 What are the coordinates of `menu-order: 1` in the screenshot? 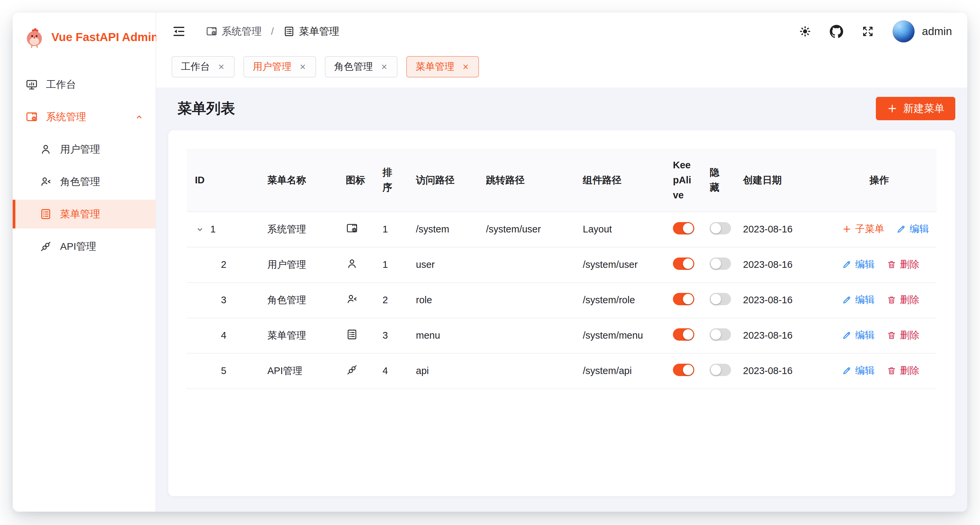 It's located at (385, 265).